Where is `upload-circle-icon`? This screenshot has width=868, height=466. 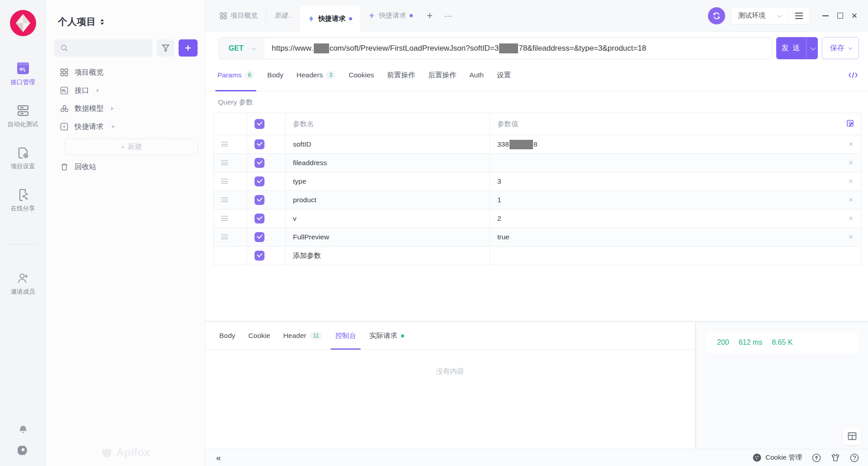
upload-circle-icon is located at coordinates (816, 458).